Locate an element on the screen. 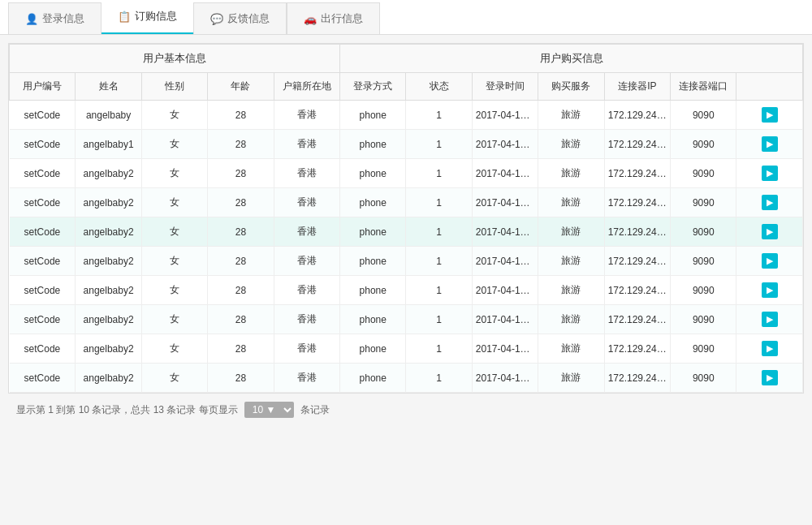 The width and height of the screenshot is (812, 525). col-header-row: 用户编号 姓名 性别 年龄 户籍所在地 登录方式 状态 登录时间 购买服务 连接… is located at coordinates (406, 87).